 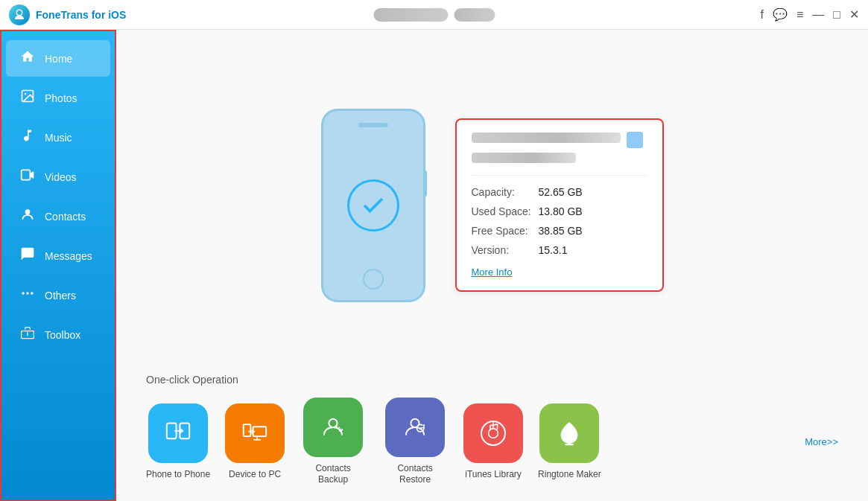 I want to click on used-space-row: Used Space: 13.80 GB, so click(x=560, y=211).